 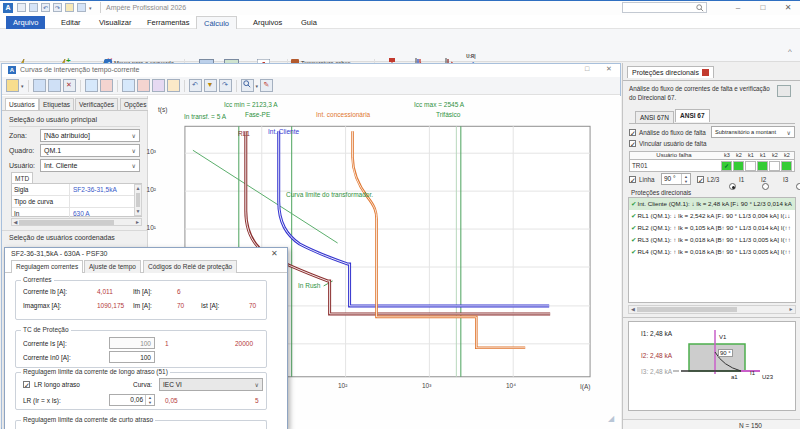 I want to click on usuario-combo: Int. Cliente∨, so click(x=90, y=166).